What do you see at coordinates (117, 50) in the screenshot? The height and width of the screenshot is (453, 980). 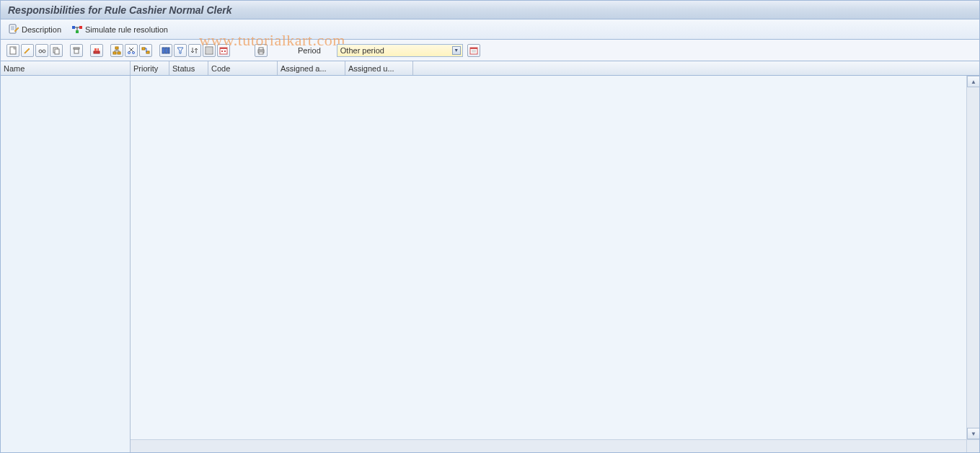 I see `hierarchy-button` at bounding box center [117, 50].